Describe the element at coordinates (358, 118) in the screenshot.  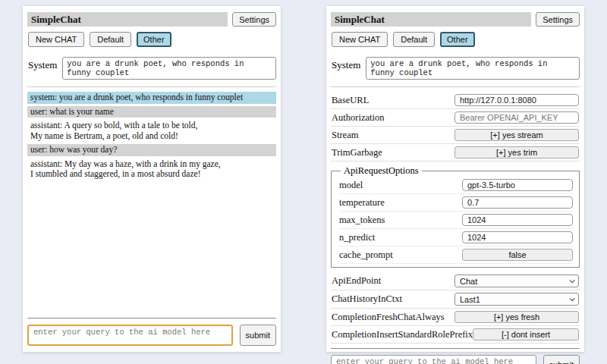
I see `authorization-label: Authorization` at that location.